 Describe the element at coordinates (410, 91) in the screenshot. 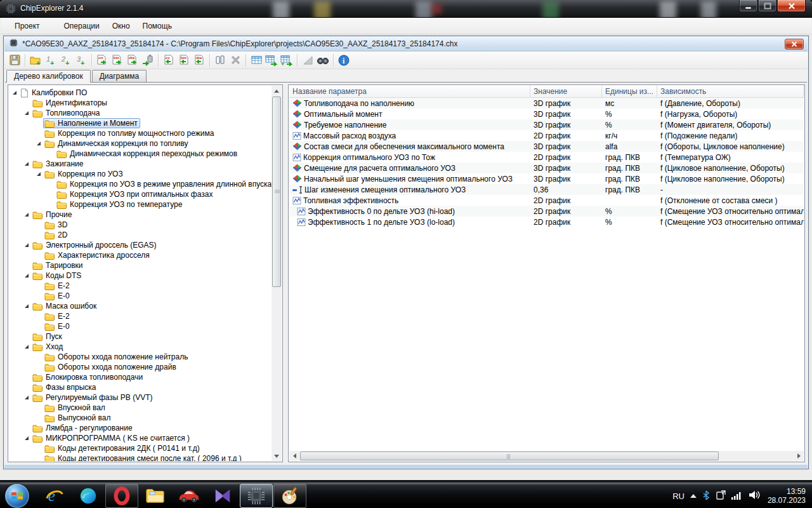

I see `column-header-1: Название параметра` at that location.